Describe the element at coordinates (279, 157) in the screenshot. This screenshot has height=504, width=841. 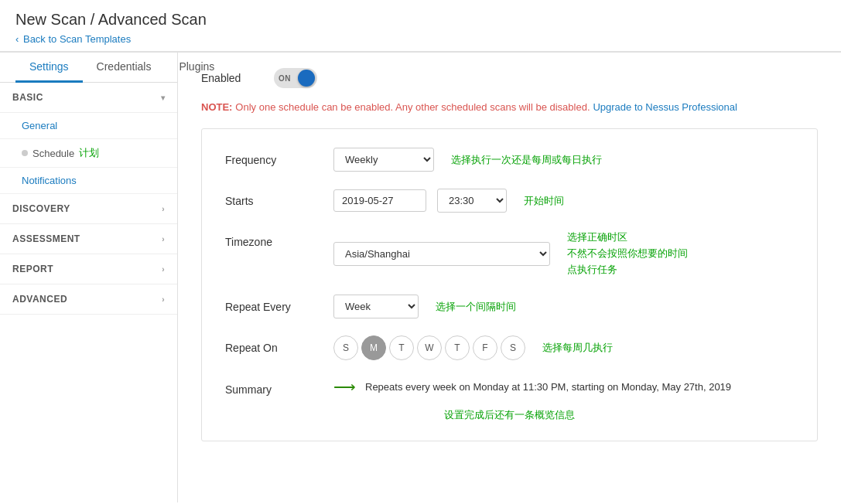
I see `frequency-label: Frequency` at that location.